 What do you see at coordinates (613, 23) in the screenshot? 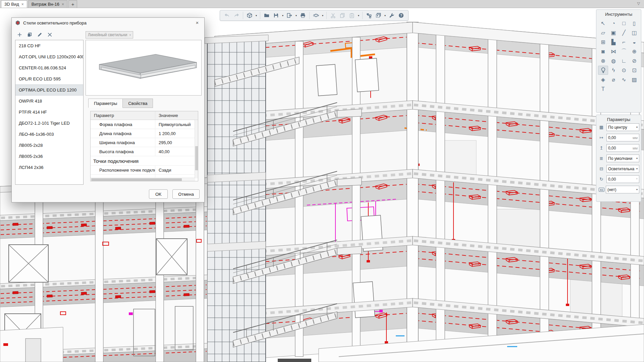
I see `tool-styles-filter-icon: ◔` at bounding box center [613, 23].